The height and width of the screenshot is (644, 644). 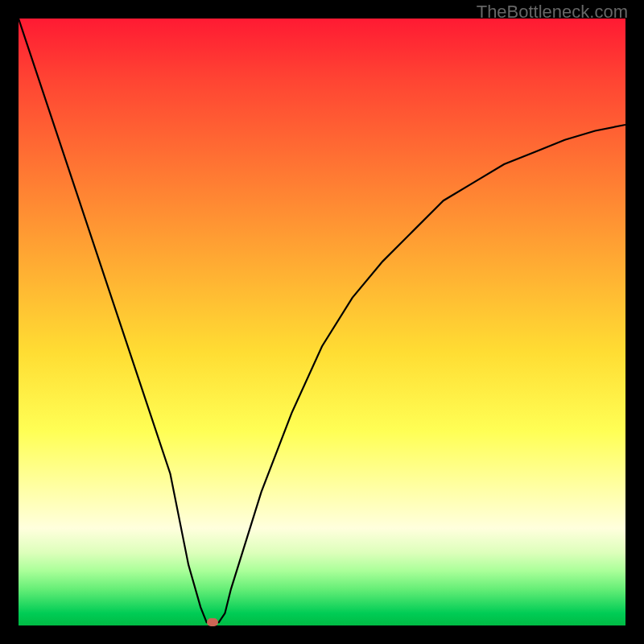 What do you see at coordinates (552, 12) in the screenshot?
I see `watermark-text: TheBottleneck.com` at bounding box center [552, 12].